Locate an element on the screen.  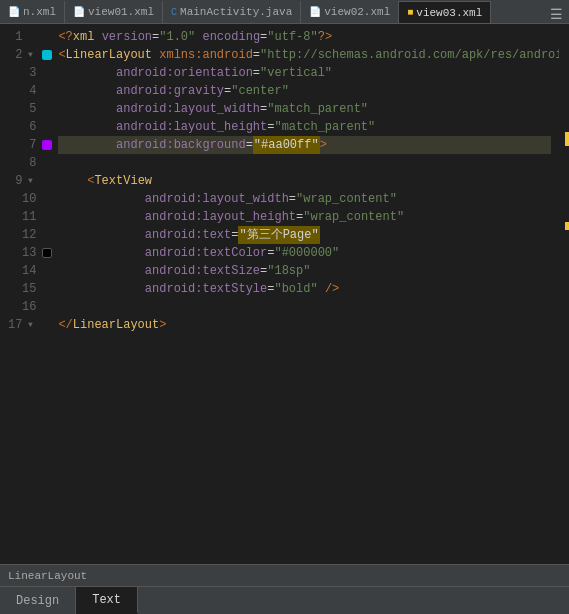
right-scroll-marker2 is located at coordinates (567, 226).